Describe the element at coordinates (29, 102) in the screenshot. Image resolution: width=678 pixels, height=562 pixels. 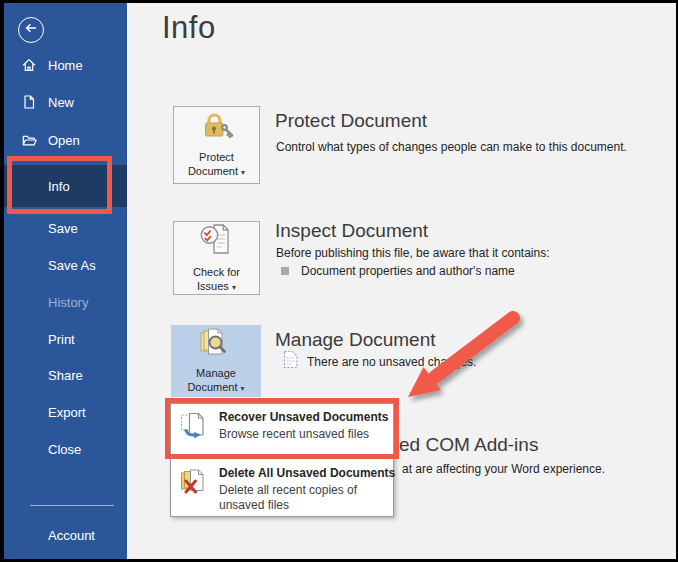
I see `new-document-icon` at that location.